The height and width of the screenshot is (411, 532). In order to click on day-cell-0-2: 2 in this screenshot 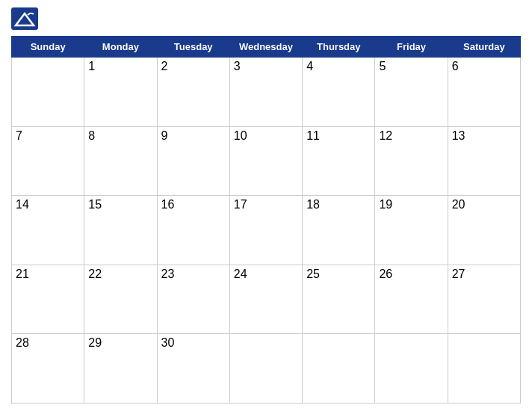, I will do `click(193, 93)`.